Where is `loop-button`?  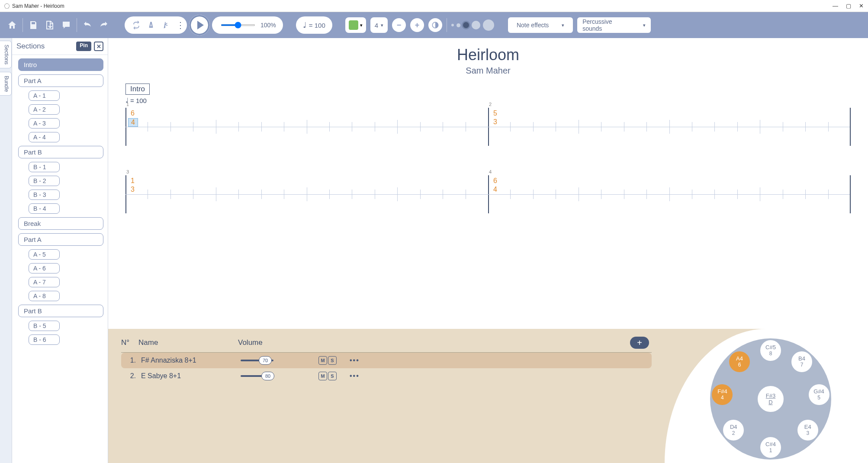
loop-button is located at coordinates (136, 25).